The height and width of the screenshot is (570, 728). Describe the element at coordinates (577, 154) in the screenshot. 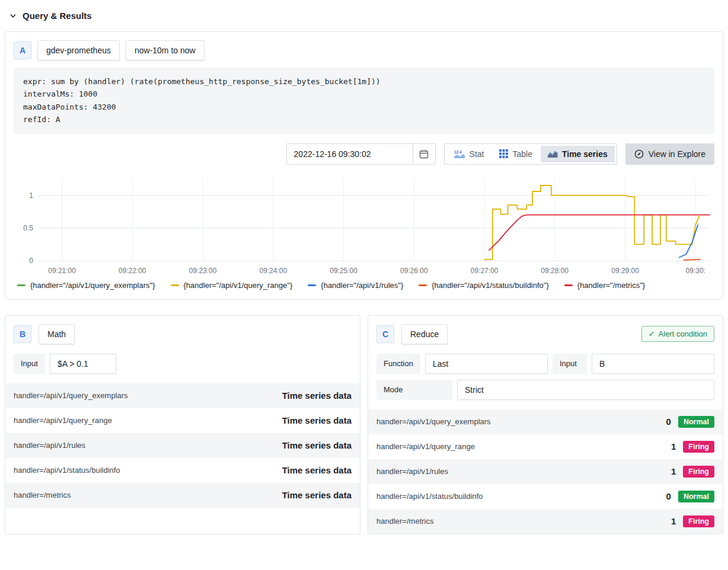

I see `viewmode-timeseries-button: Time series` at that location.